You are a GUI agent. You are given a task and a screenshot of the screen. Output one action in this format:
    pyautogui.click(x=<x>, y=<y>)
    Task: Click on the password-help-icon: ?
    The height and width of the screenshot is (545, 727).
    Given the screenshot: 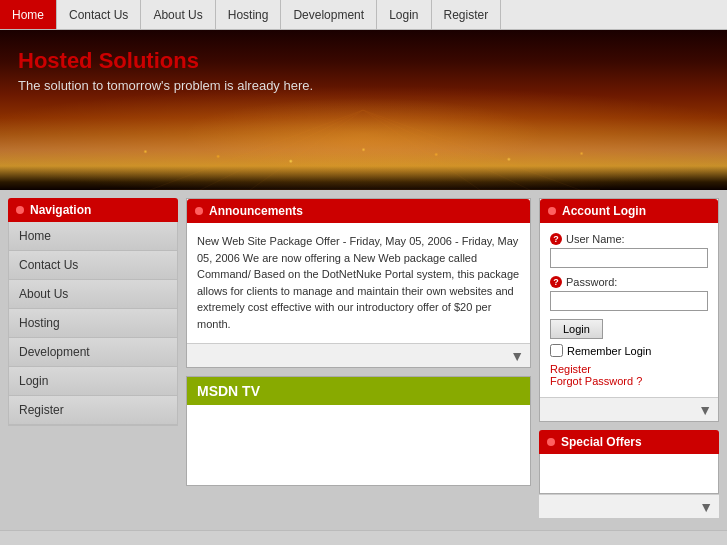 What is the action you would take?
    pyautogui.click(x=556, y=282)
    